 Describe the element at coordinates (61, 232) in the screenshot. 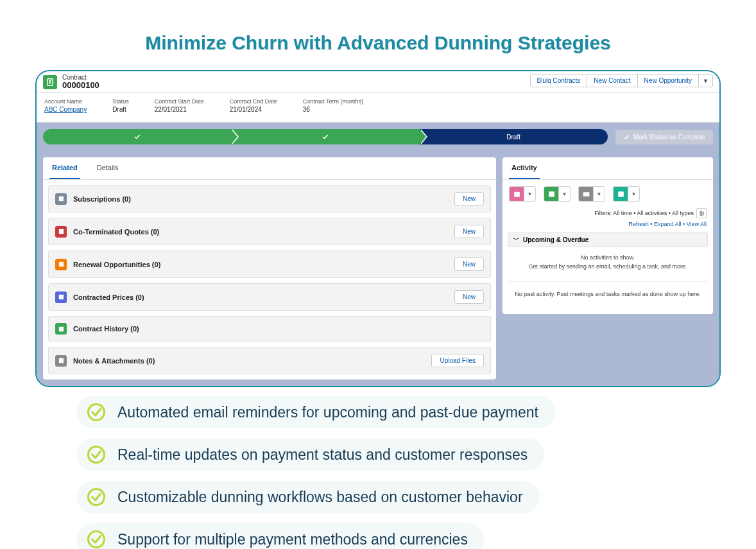

I see `cart-icon` at that location.